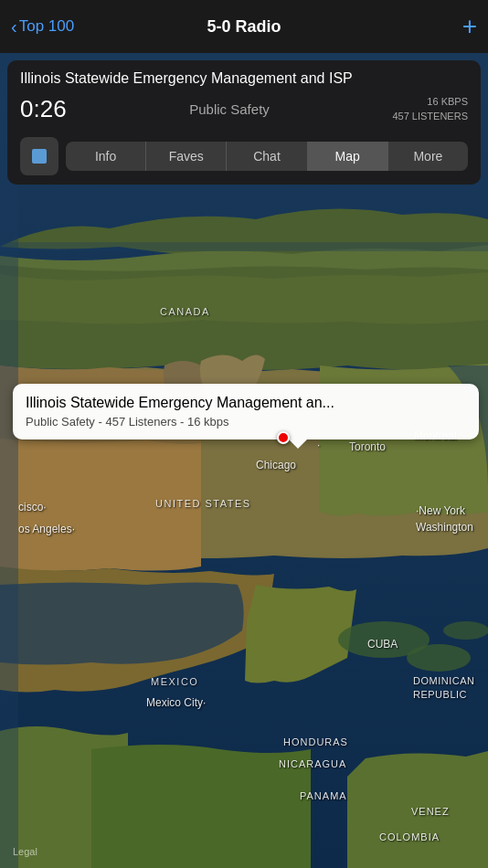 Image resolution: width=488 pixels, height=868 pixels. Describe the element at coordinates (48, 26) in the screenshot. I see `back-label: Top 100` at that location.